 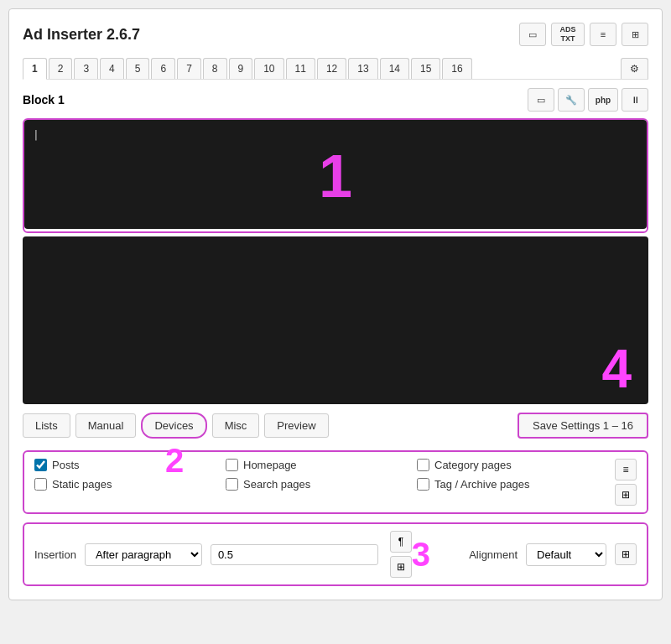 I want to click on insertion-section: Insertion After paragraph Before content…, so click(x=336, y=554).